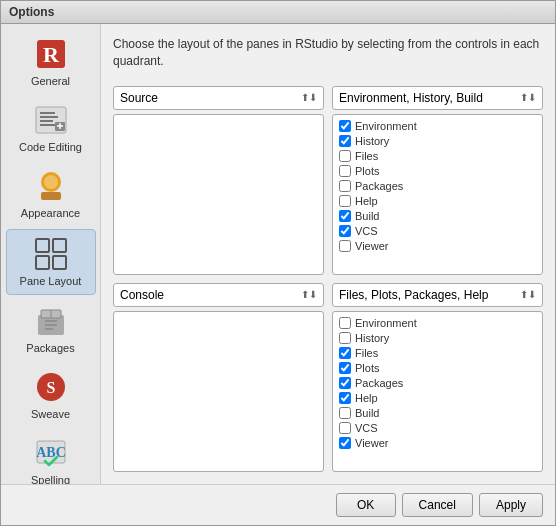  Describe the element at coordinates (345, 201) in the screenshot. I see `top-right-checkbox-help` at that location.